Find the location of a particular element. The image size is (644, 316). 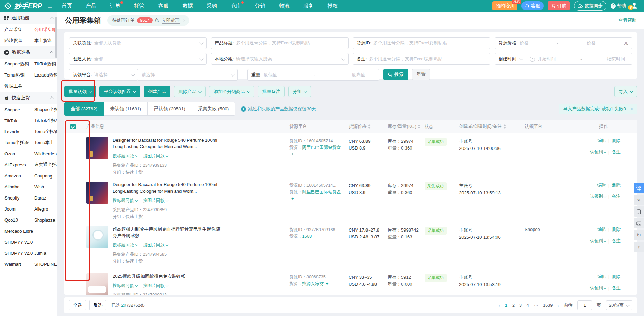

nav-purchase: 采购 is located at coordinates (212, 6).